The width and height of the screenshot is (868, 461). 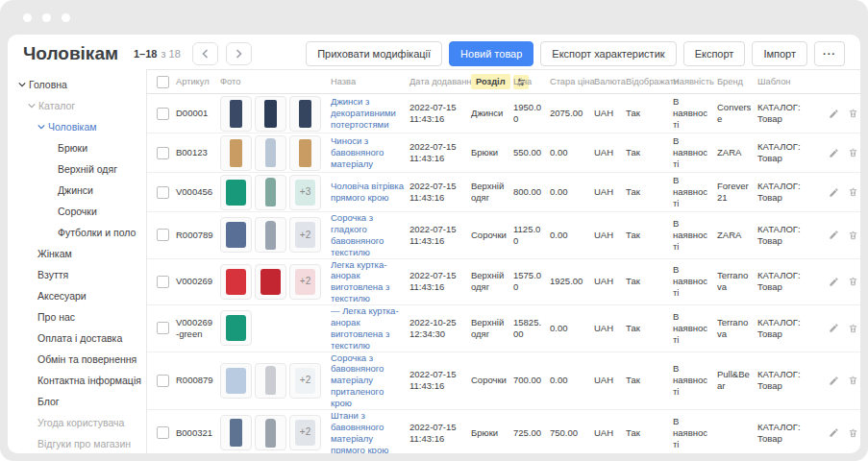 I want to click on select-all-checkbox, so click(x=163, y=83).